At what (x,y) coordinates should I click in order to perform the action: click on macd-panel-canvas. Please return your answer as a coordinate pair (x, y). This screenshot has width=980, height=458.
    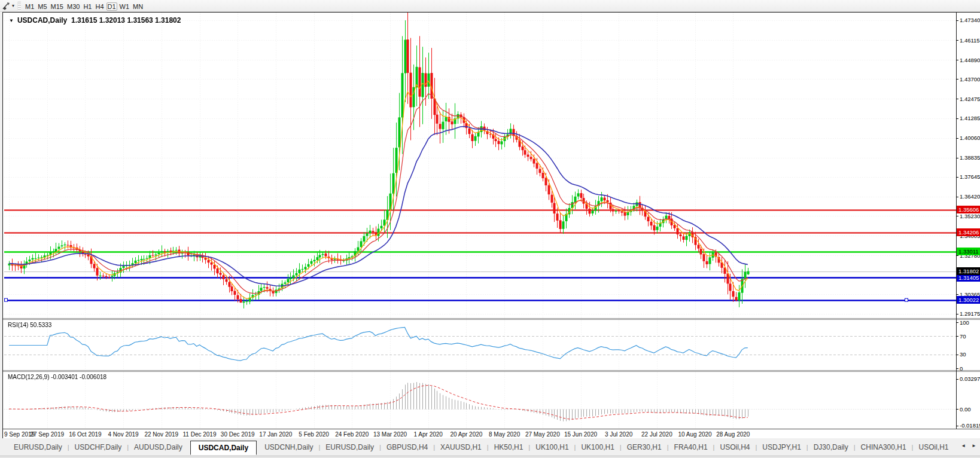
    Looking at the image, I should click on (480, 401).